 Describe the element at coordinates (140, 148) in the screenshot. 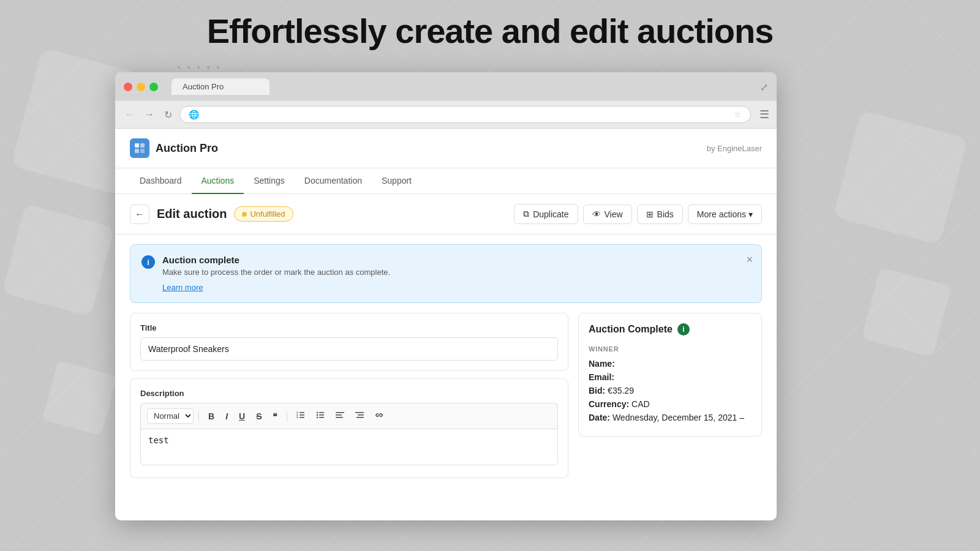

I see `logo-icon` at that location.